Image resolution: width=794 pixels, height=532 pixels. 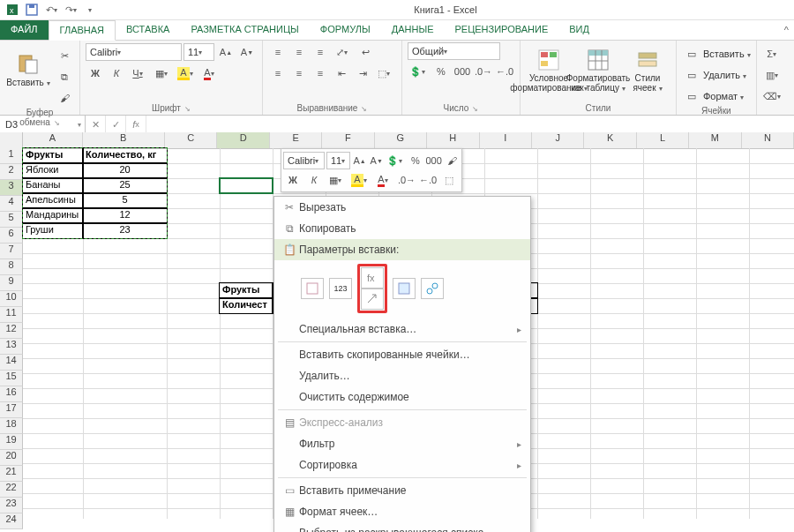 I want to click on row-3: 3, so click(x=11, y=188).